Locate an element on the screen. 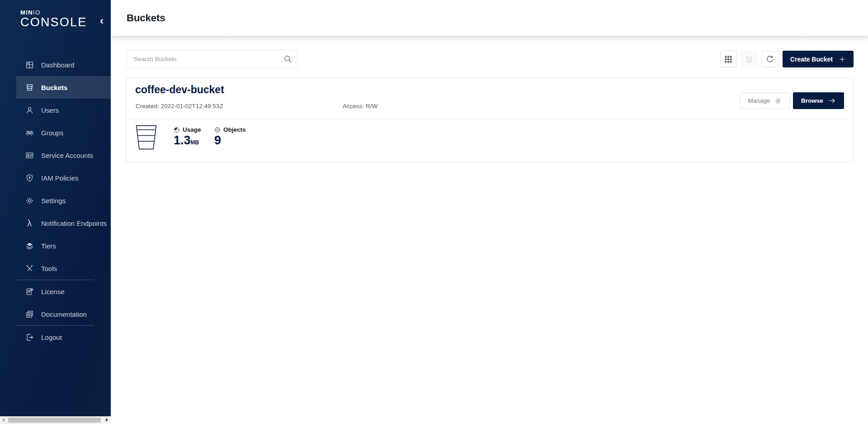  pie-chart-icon is located at coordinates (177, 130).